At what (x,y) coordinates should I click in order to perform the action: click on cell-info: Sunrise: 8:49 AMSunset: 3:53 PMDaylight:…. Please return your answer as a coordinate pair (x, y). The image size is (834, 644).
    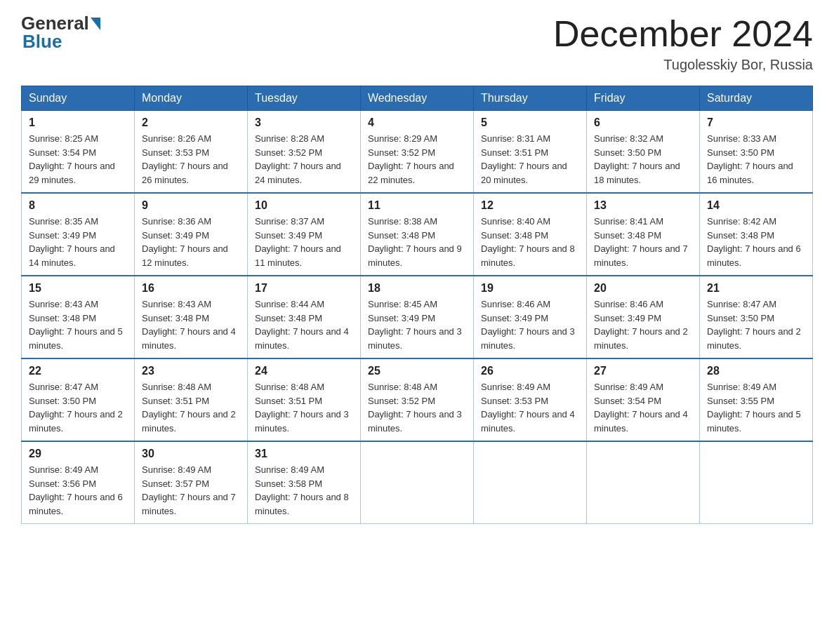
    Looking at the image, I should click on (528, 408).